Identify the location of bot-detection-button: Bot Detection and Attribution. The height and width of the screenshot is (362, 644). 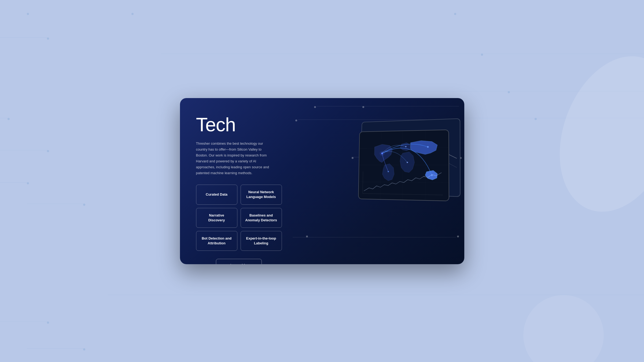
(217, 241).